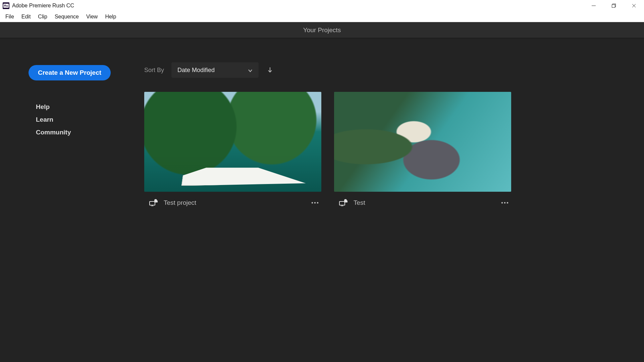  Describe the element at coordinates (322, 6) in the screenshot. I see `titlebar: Ru Adobe Premiere Rush CC` at that location.